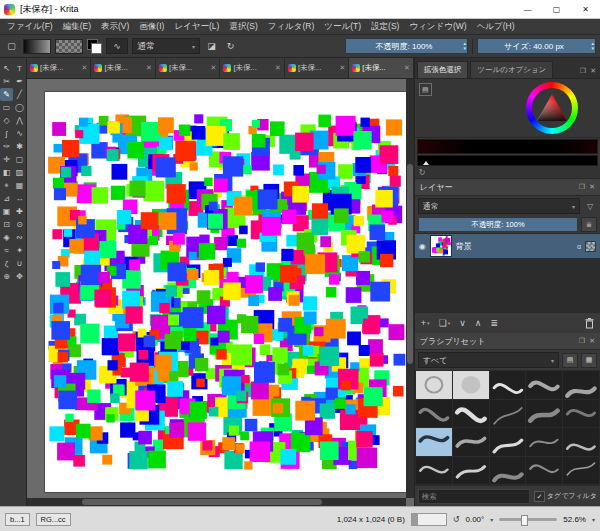 This screenshot has height=531, width=600. I want to click on tab-tool-options: ツールのオプション, so click(512, 70).